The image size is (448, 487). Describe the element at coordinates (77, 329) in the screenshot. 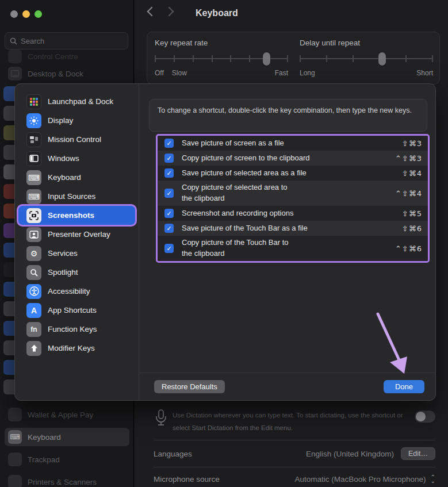

I see `nav-item-function-keys: fn Function Keys` at that location.